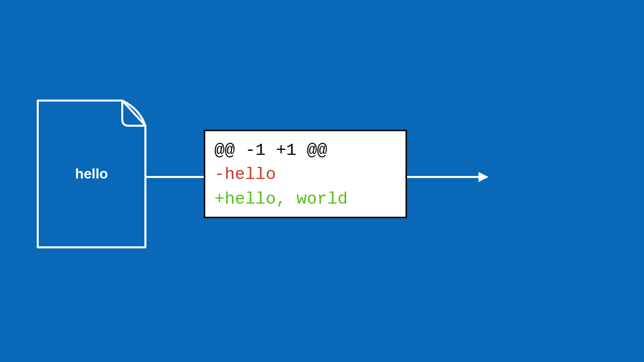 The width and height of the screenshot is (644, 362). What do you see at coordinates (305, 174) in the screenshot?
I see `diff-box: @@ -1 +1 @@ -hello +hello, world` at bounding box center [305, 174].